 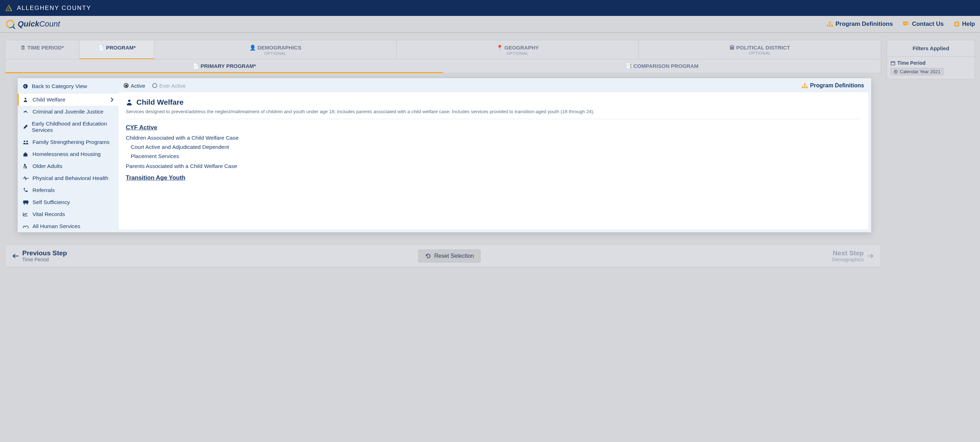 What do you see at coordinates (964, 24) in the screenshot?
I see `help-link: Help` at bounding box center [964, 24].